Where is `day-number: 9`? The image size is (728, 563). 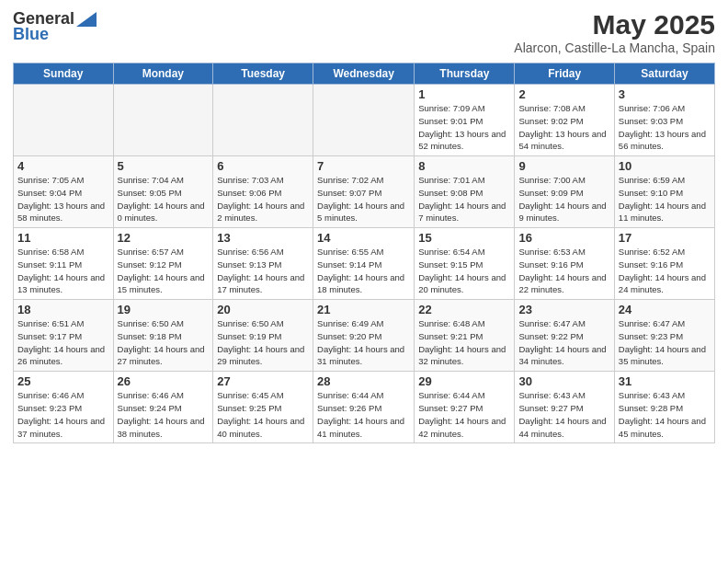
day-number: 9 is located at coordinates (564, 166).